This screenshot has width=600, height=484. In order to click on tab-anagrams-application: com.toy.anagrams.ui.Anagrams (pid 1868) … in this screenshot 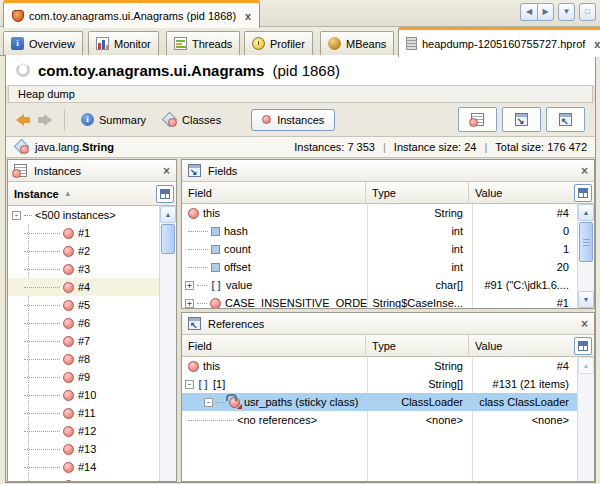, I will do `click(132, 14)`.